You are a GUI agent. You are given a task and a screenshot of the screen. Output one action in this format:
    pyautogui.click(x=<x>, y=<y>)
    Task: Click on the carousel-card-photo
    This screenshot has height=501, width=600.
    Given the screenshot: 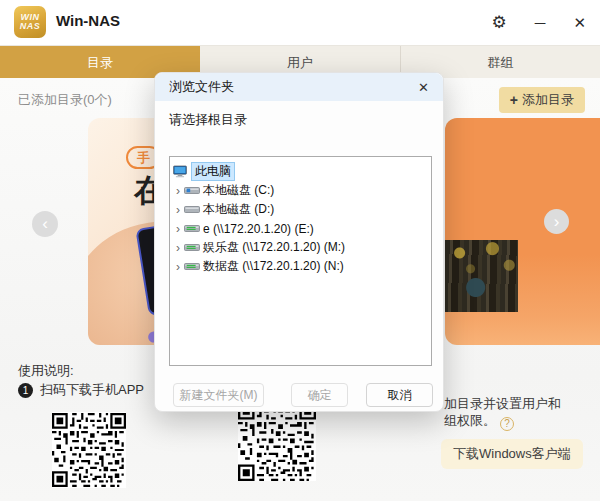 What is the action you would take?
    pyautogui.click(x=522, y=232)
    